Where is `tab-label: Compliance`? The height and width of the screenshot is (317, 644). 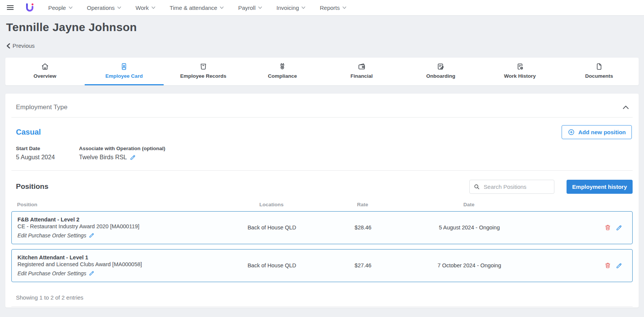 tab-label: Compliance is located at coordinates (283, 76).